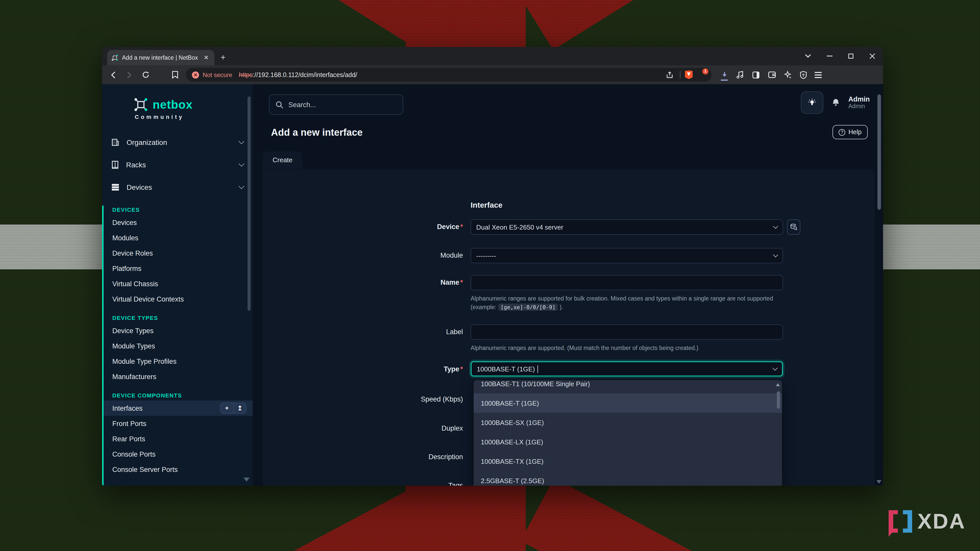 The width and height of the screenshot is (980, 551). Describe the element at coordinates (908, 522) in the screenshot. I see `xda-bracket-right-icon` at that location.